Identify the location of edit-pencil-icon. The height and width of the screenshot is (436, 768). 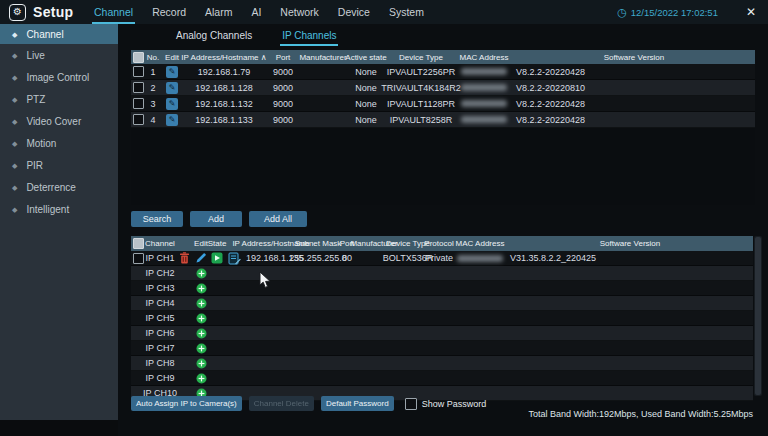
(201, 258).